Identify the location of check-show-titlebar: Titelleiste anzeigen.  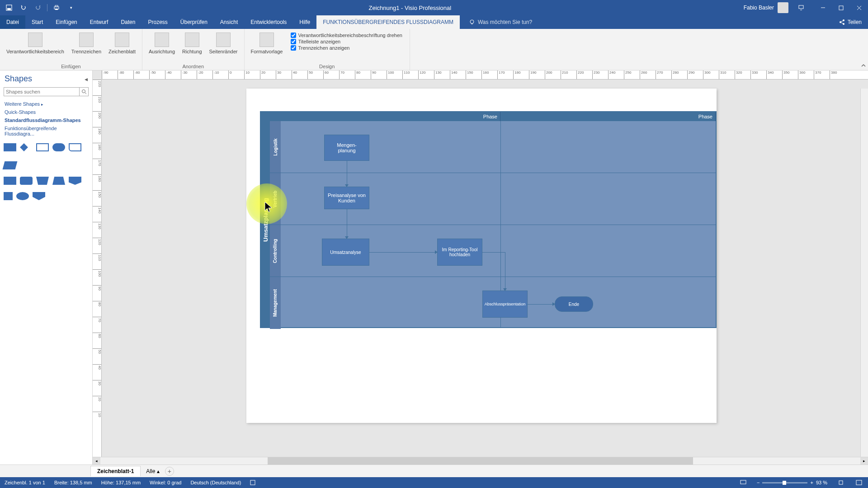
(346, 42).